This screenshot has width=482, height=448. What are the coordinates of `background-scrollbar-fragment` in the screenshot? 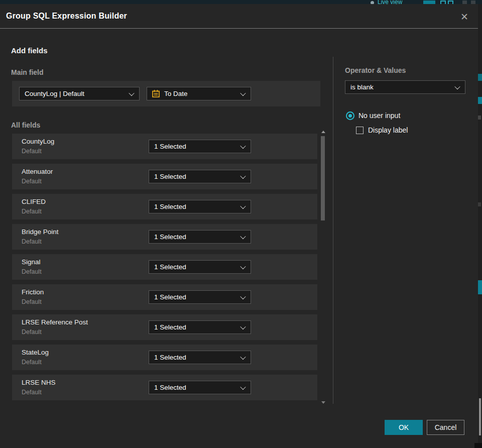 It's located at (480, 417).